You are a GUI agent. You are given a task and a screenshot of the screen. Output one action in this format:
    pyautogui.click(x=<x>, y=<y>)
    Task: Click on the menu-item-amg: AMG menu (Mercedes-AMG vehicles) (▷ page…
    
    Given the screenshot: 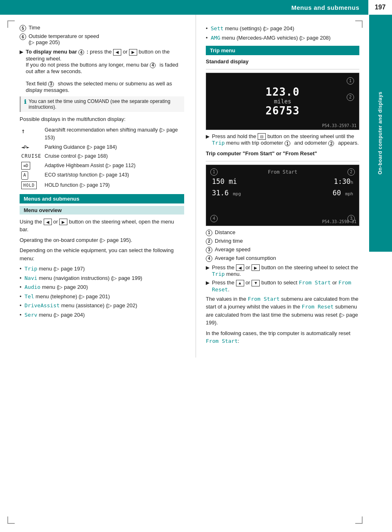 What is the action you would take?
    pyautogui.click(x=283, y=38)
    